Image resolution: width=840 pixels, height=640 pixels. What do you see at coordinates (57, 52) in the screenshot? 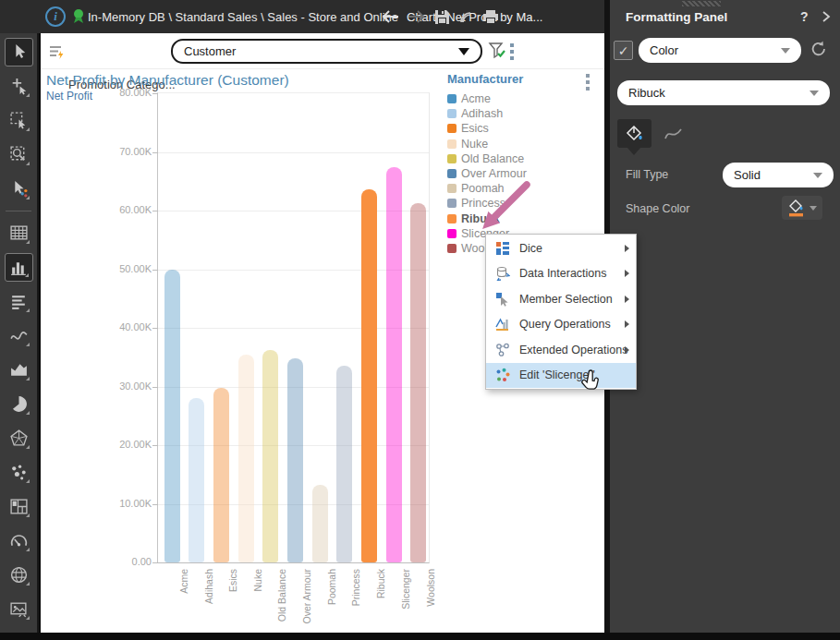
I see `hierarchy-filter-icon` at bounding box center [57, 52].